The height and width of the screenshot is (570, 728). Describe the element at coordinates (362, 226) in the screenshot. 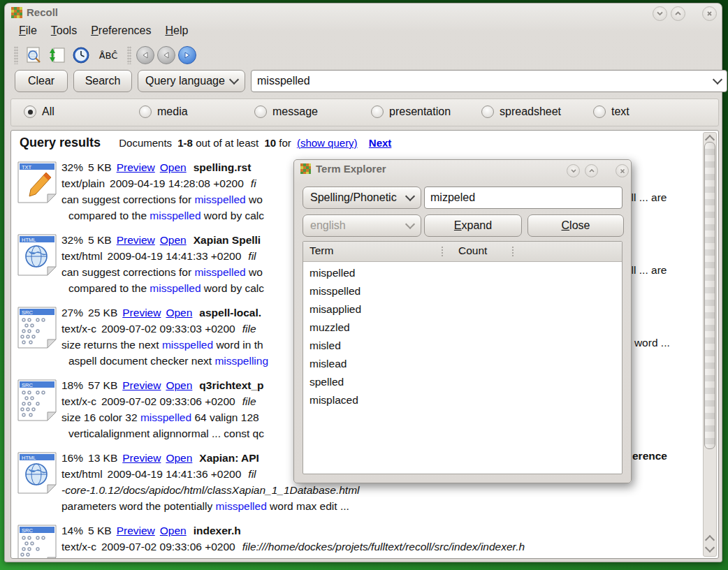

I see `language-combobox: english` at that location.